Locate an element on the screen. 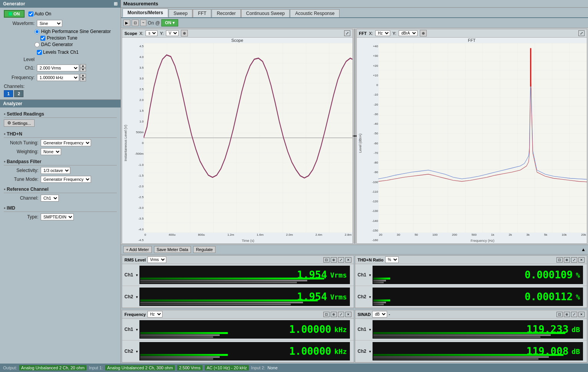 The height and width of the screenshot is (372, 588). levels-track-label: Levels Track Ch1 is located at coordinates (58, 52).